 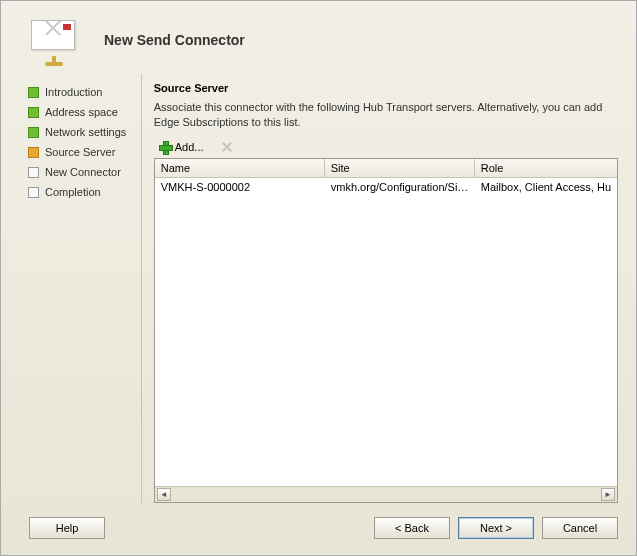 What do you see at coordinates (55, 40) in the screenshot?
I see `mail-connector-icon` at bounding box center [55, 40].